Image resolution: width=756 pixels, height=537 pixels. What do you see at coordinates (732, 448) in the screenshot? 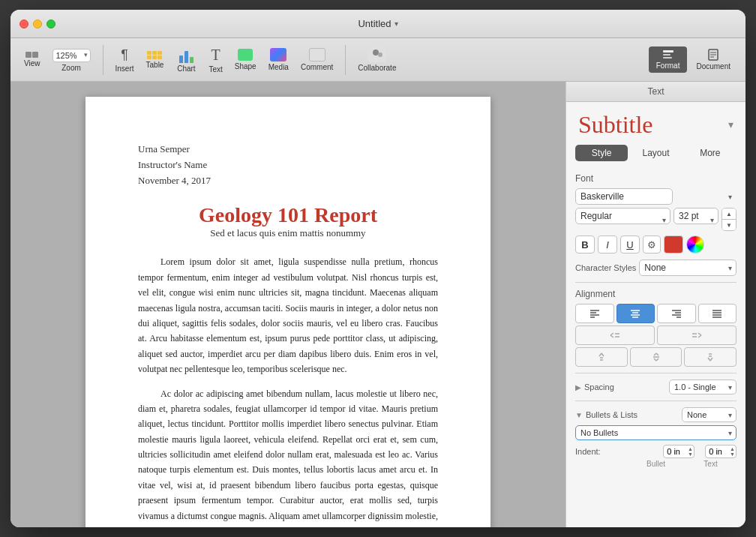
I see `text-indent-increment: ▲` at bounding box center [732, 448].